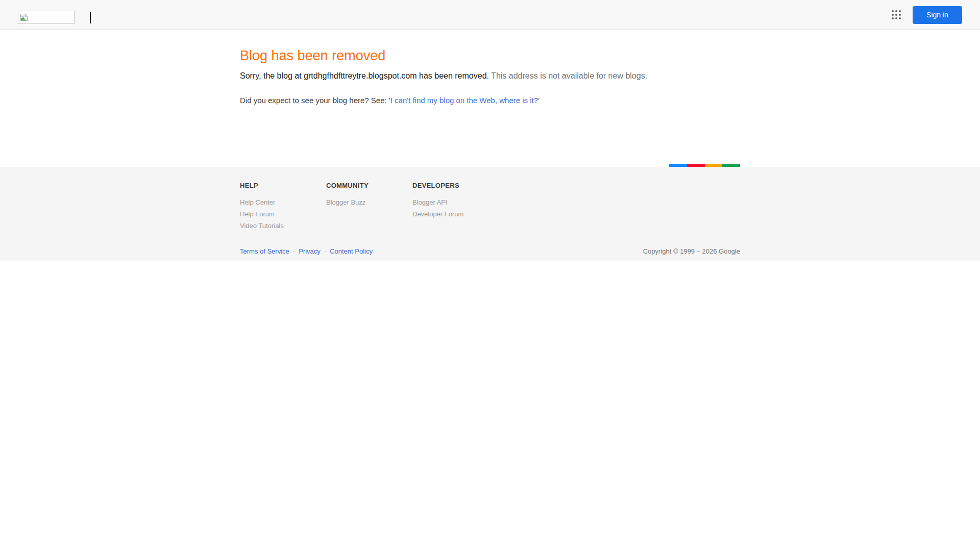 The width and height of the screenshot is (980, 551). What do you see at coordinates (569, 76) in the screenshot?
I see `removal-message-secondary: This address is not available for new bl…` at bounding box center [569, 76].